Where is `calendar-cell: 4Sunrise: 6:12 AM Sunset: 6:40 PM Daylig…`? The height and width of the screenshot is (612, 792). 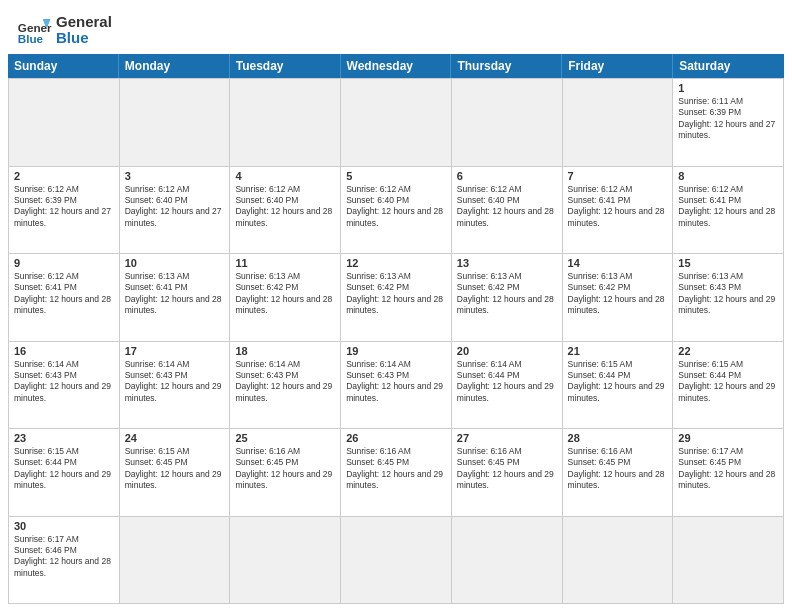 calendar-cell: 4Sunrise: 6:12 AM Sunset: 6:40 PM Daylig… is located at coordinates (286, 211).